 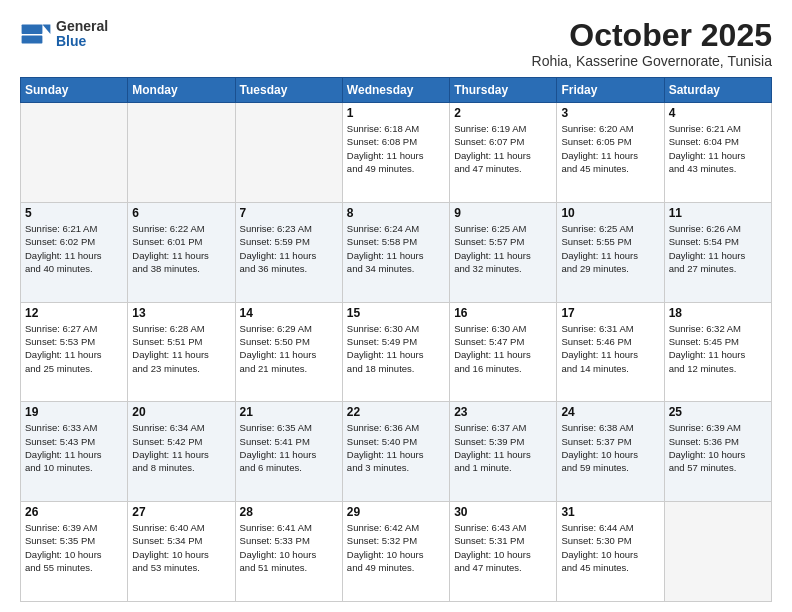 I want to click on cell-text: Sunrise: 6:18 AM Sunset: 6:08 PM Dayligh…, so click(x=396, y=148).